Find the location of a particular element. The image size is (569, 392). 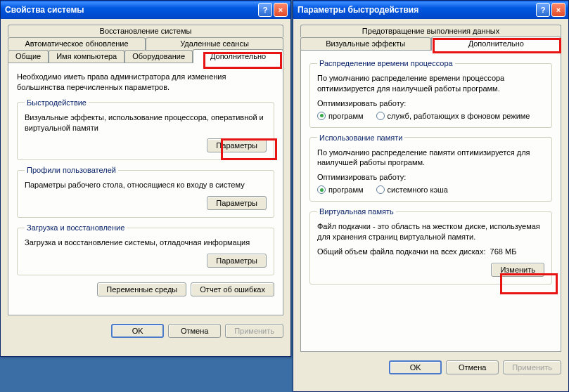

group-memory-usage: Использование памяти По умолчанию распре… is located at coordinates (430, 168).